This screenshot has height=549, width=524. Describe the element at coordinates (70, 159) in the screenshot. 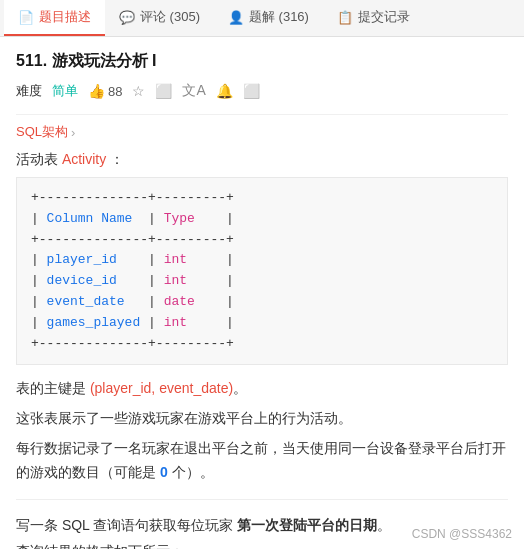

I see `table-intro-text: 活动表 Activity ：` at that location.